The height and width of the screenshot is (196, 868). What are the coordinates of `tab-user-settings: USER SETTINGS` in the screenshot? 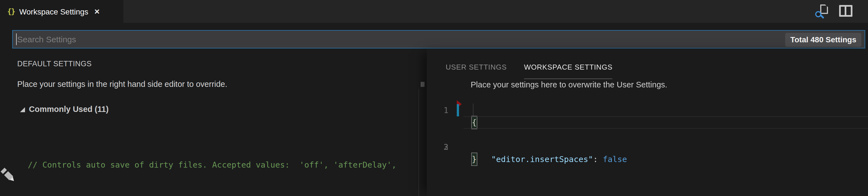 It's located at (476, 71).